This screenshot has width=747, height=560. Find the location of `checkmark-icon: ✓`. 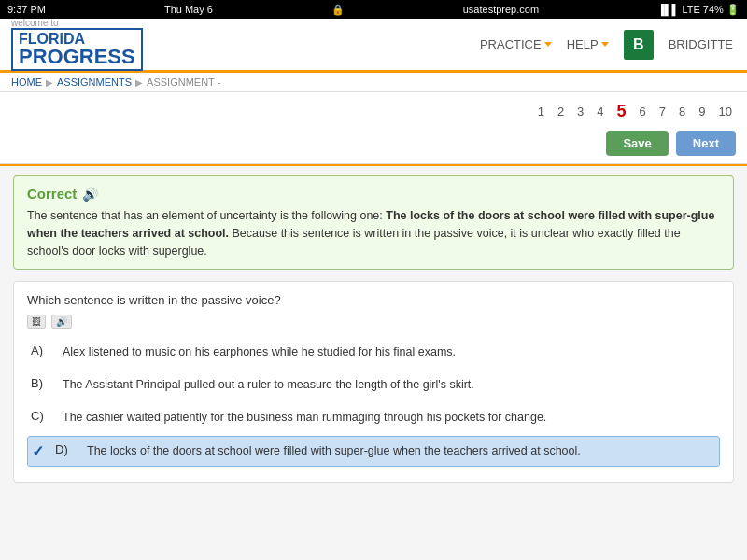

checkmark-icon: ✓ is located at coordinates (37, 452).